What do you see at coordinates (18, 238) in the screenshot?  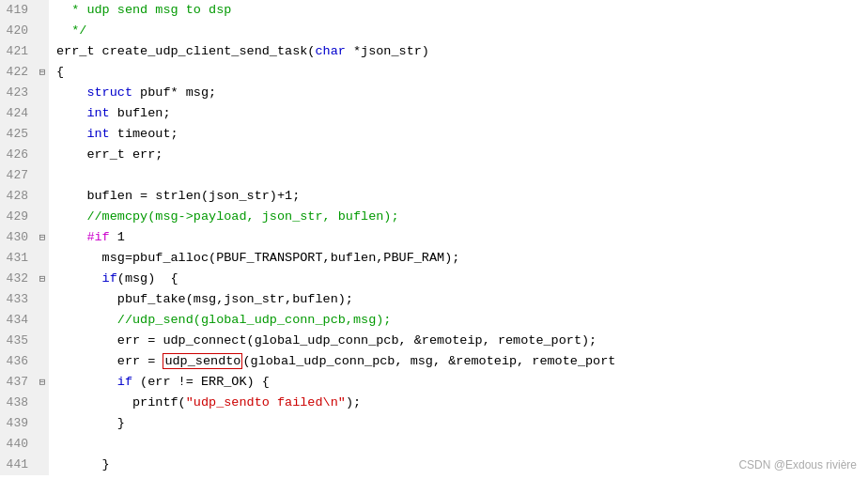 I see `line-number: 430` at bounding box center [18, 238].